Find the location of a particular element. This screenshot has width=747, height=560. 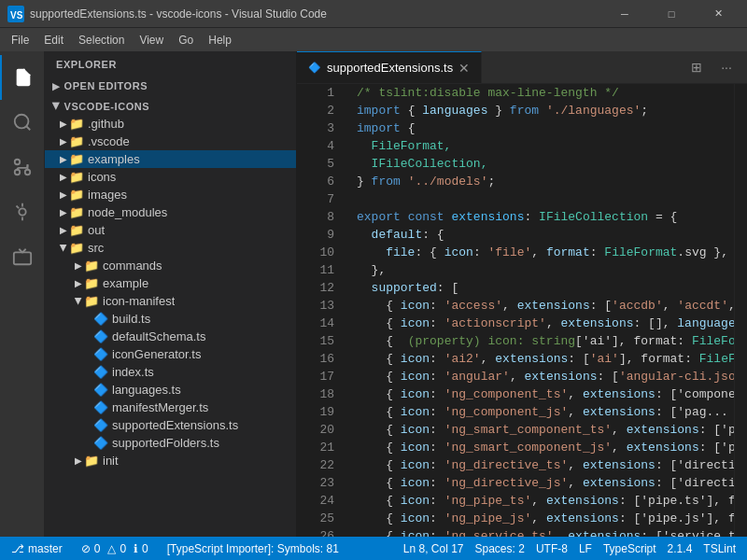

line-numbers: 123456 789101112 131415161718 1920212223… is located at coordinates (319, 310).